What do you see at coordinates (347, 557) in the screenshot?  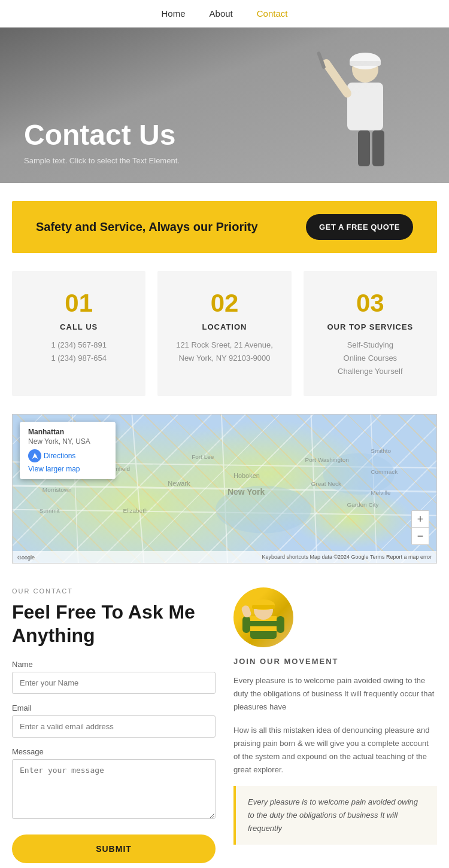 I see `map-footer-text: Keyboard shortcuts Map data ©2024 Google…` at bounding box center [347, 557].